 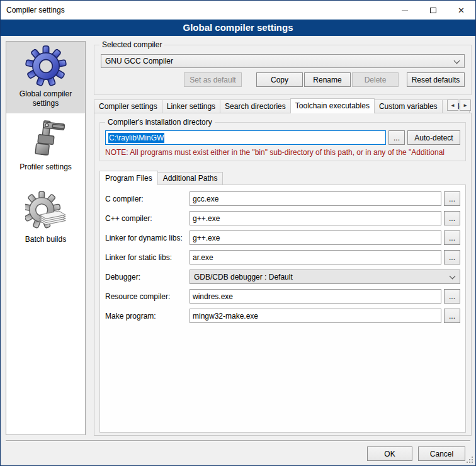 I want to click on cpp-compiler-input: g++.exe, so click(x=315, y=218).